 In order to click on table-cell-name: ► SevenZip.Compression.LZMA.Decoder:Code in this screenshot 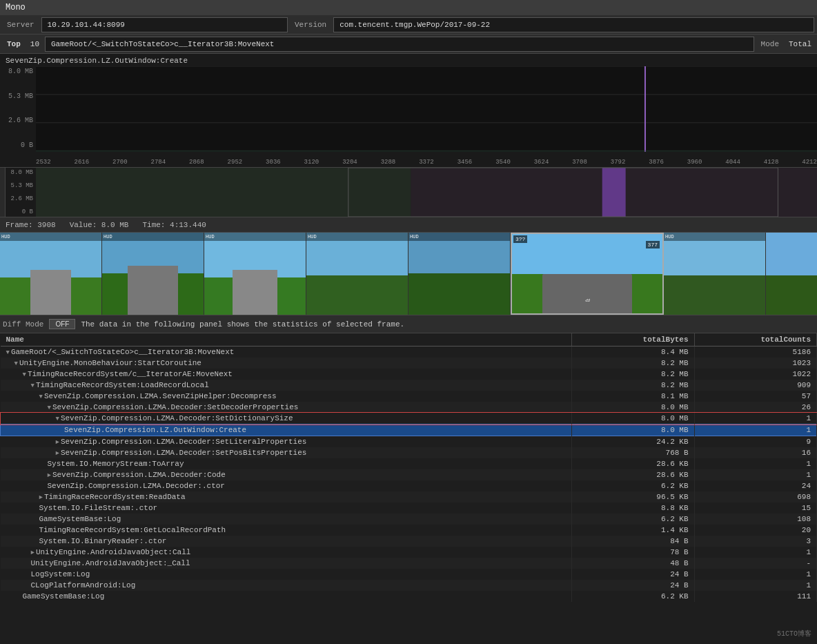, I will do `click(286, 475)`.